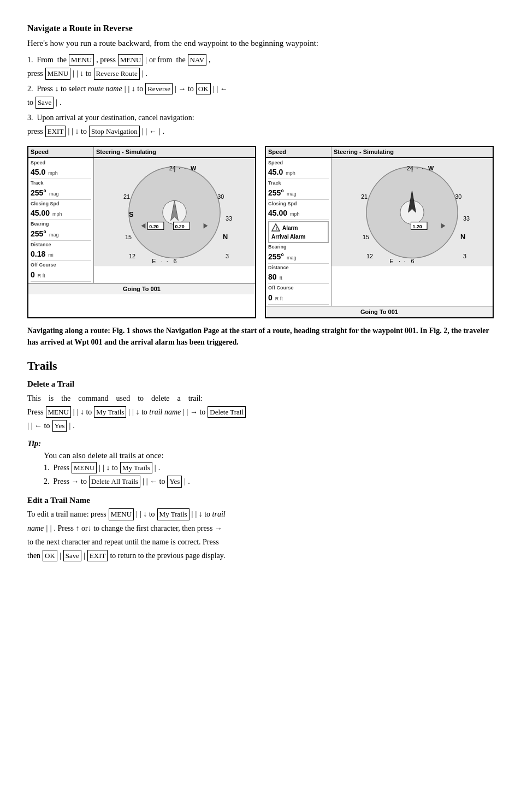 The image size is (521, 812). I want to click on tip-step1-key1: MENU, so click(84, 468).